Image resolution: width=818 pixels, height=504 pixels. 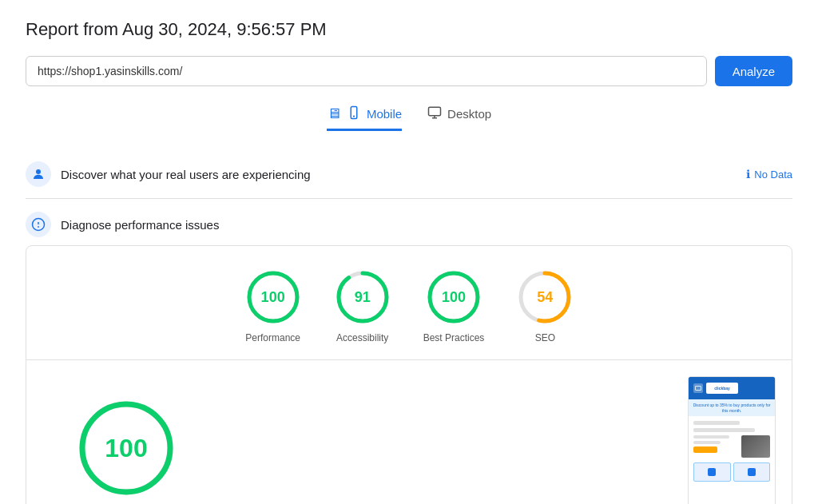 I want to click on score-circle-best-practices: 100, so click(x=454, y=297).